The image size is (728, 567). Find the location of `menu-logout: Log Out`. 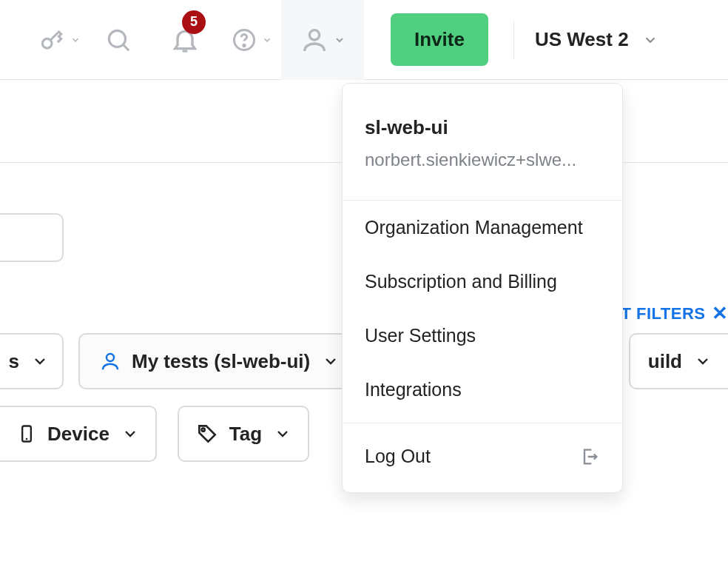

menu-logout: Log Out is located at coordinates (482, 457).